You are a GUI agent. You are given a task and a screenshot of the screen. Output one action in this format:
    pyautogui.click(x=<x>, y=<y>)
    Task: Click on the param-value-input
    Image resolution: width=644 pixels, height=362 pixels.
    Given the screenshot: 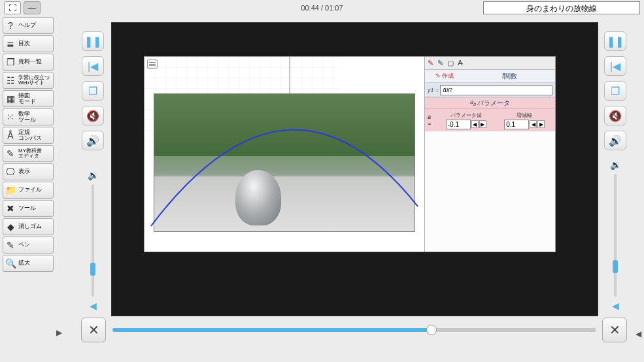 What is the action you would take?
    pyautogui.click(x=458, y=124)
    